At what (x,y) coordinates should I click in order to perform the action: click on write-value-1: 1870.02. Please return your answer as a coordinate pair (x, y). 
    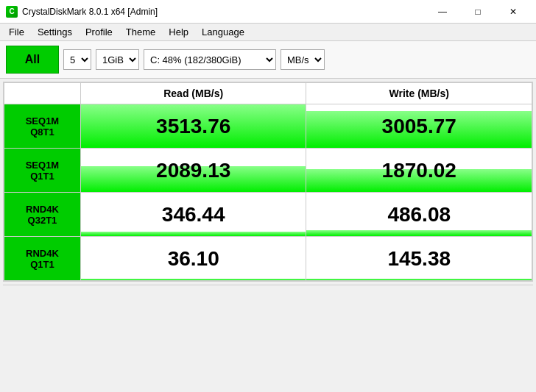
    Looking at the image, I should click on (420, 171).